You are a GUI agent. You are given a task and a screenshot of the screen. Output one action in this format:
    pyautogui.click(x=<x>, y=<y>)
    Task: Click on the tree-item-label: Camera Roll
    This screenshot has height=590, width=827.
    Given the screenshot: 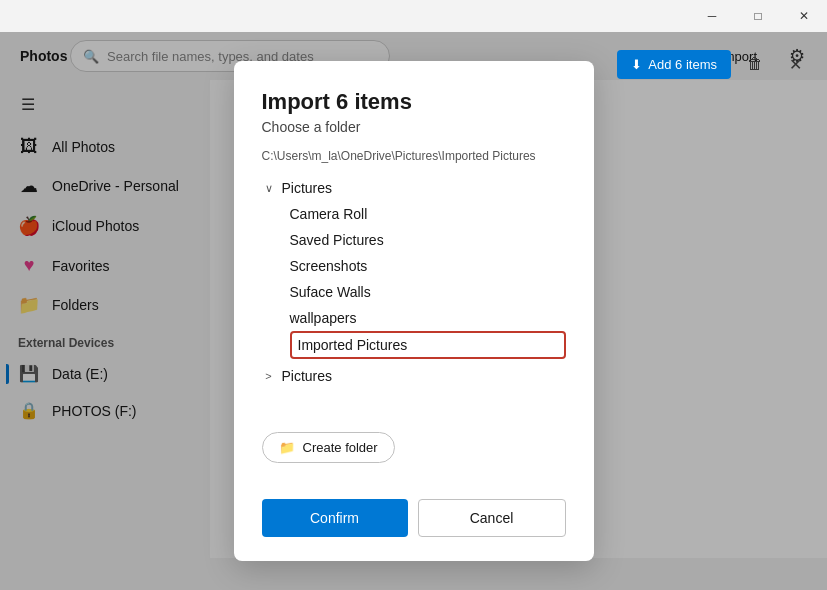 What is the action you would take?
    pyautogui.click(x=329, y=214)
    